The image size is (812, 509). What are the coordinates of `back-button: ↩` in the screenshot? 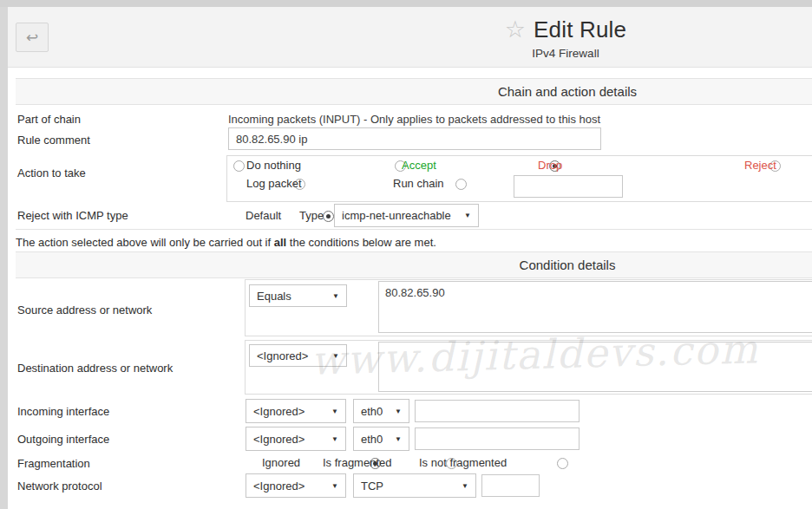 It's located at (32, 37).